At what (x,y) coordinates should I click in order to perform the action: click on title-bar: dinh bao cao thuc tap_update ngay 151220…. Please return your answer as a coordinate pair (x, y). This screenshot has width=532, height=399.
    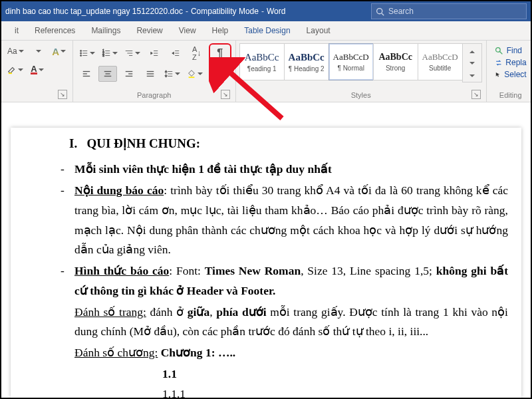
    Looking at the image, I should click on (266, 11).